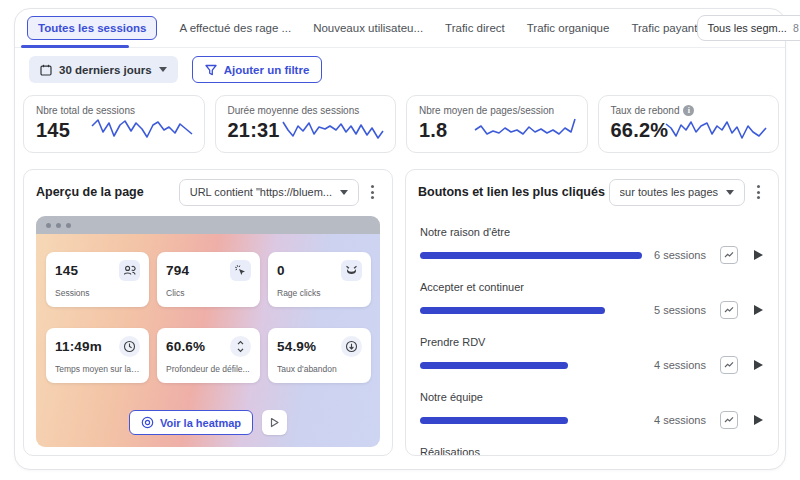  What do you see at coordinates (104, 70) in the screenshot?
I see `date-range-dropdown: 30 derniers jours` at bounding box center [104, 70].